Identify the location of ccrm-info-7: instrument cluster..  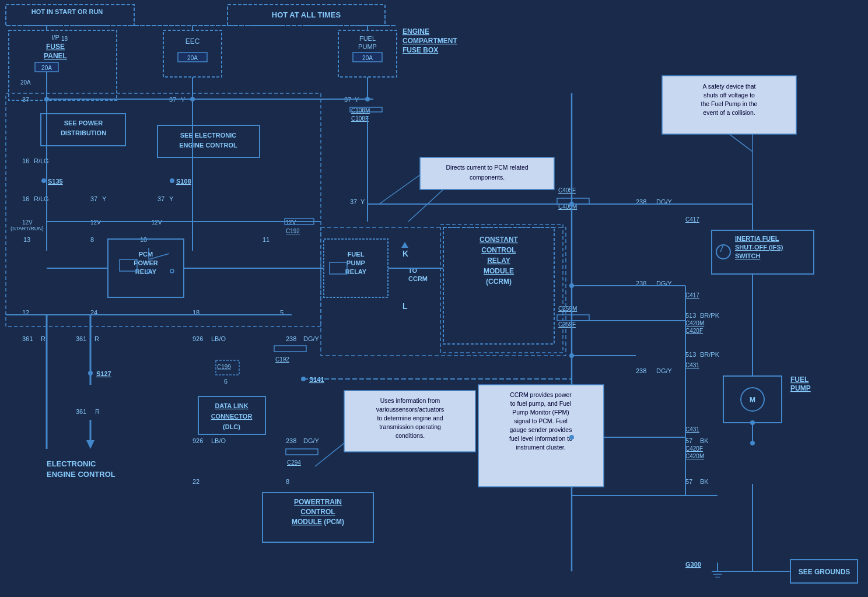
(540, 447).